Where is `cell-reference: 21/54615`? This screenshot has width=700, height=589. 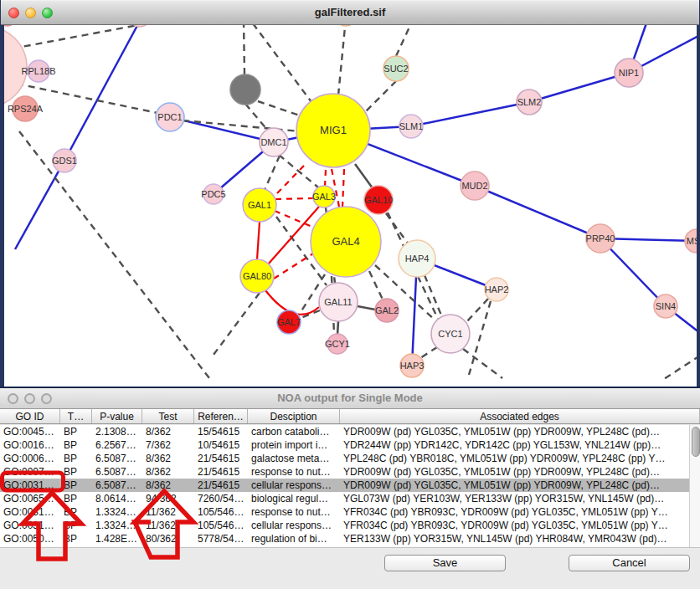 cell-reference: 21/54615 is located at coordinates (221, 458).